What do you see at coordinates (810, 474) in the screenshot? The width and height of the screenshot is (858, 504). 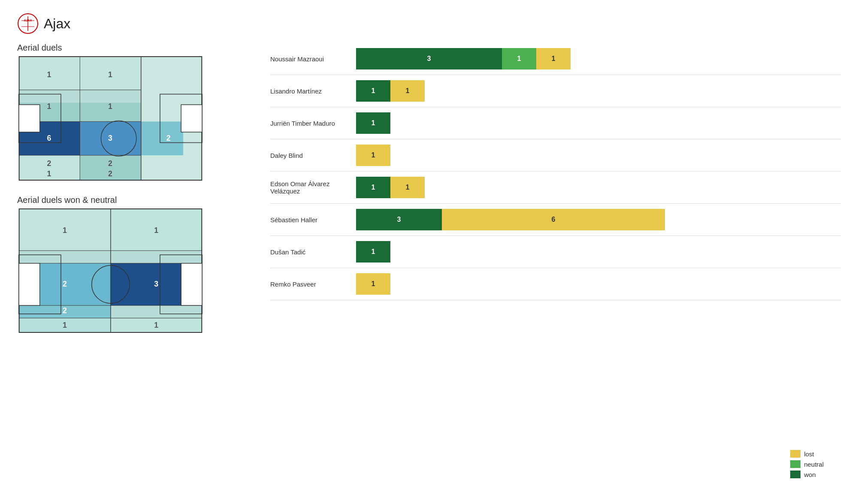 I see `legend-won-label: won` at bounding box center [810, 474].